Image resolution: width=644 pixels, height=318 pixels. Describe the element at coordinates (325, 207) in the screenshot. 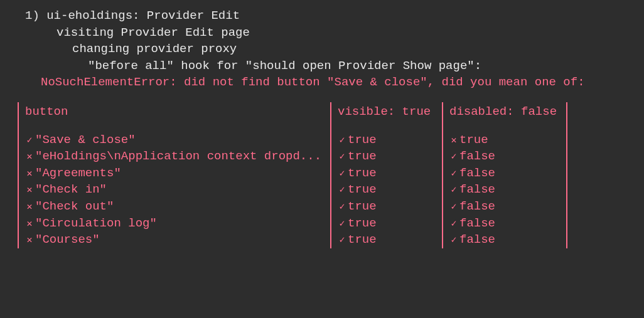

I see `table-row: "Check out"truefalse` at that location.